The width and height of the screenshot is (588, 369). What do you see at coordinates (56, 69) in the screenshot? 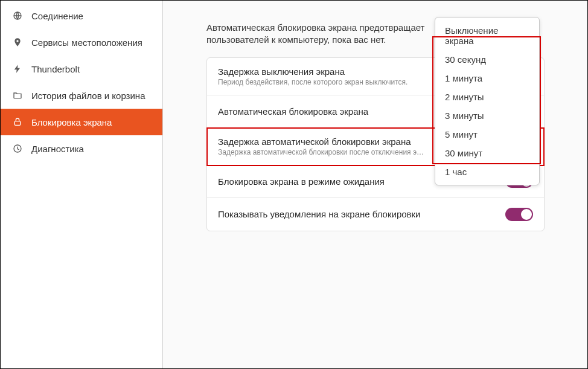
I see `sidebar-item-label: Thunderbolt` at bounding box center [56, 69].